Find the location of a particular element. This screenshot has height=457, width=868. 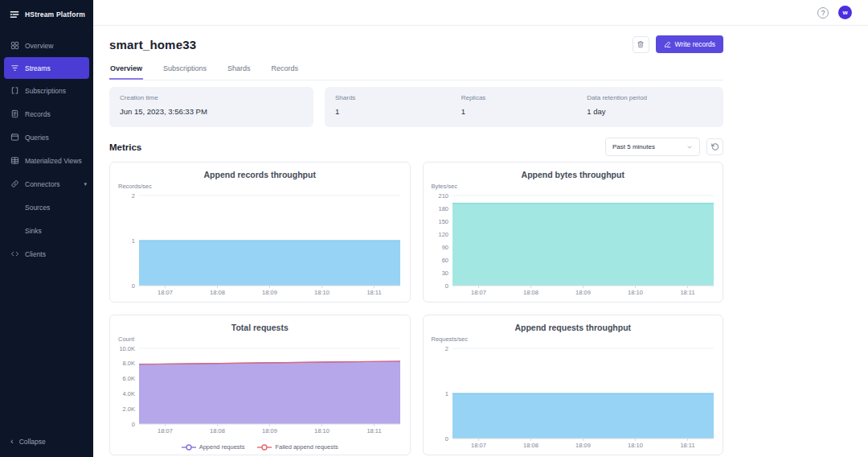

svg-text: 210 is located at coordinates (444, 196).